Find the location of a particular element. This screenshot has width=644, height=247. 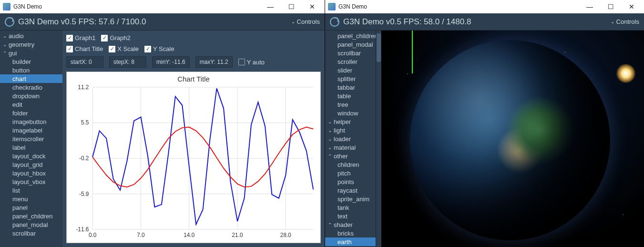

tree-item-label: geometry is located at coordinates (21, 45).